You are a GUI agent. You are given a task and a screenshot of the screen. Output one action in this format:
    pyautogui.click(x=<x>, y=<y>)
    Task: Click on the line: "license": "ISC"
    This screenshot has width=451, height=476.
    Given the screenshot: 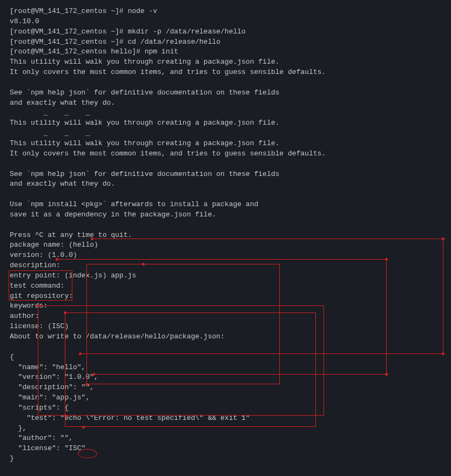 What is the action you would take?
    pyautogui.click(x=226, y=449)
    